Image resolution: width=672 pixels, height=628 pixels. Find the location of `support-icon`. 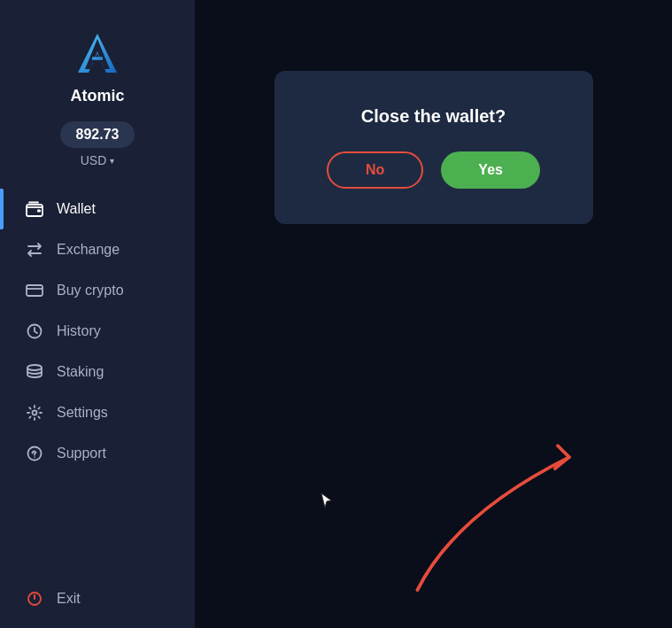

support-icon is located at coordinates (35, 454).